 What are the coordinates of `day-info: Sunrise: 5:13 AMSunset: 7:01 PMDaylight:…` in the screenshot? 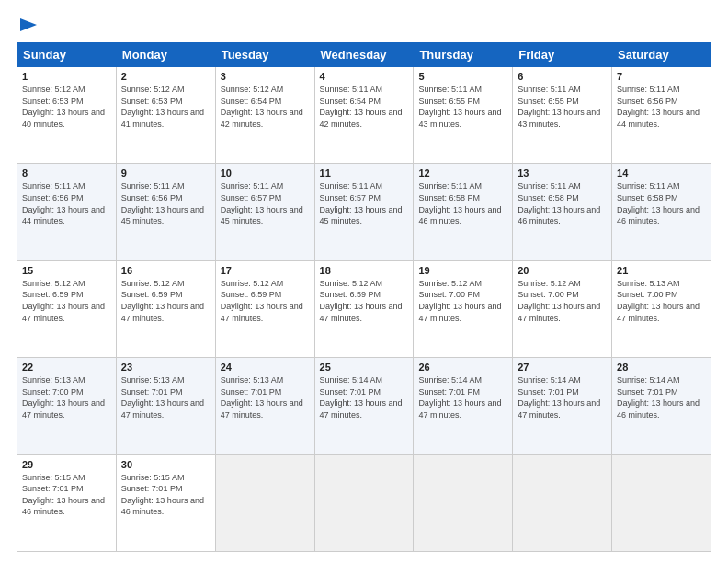 It's located at (163, 397).